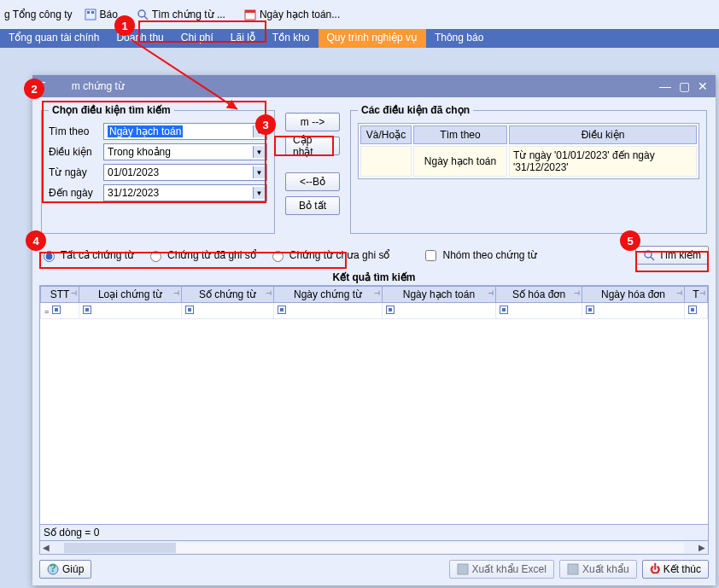  Describe the element at coordinates (38, 15) in the screenshot. I see `org-label: g Tổng công ty` at that location.